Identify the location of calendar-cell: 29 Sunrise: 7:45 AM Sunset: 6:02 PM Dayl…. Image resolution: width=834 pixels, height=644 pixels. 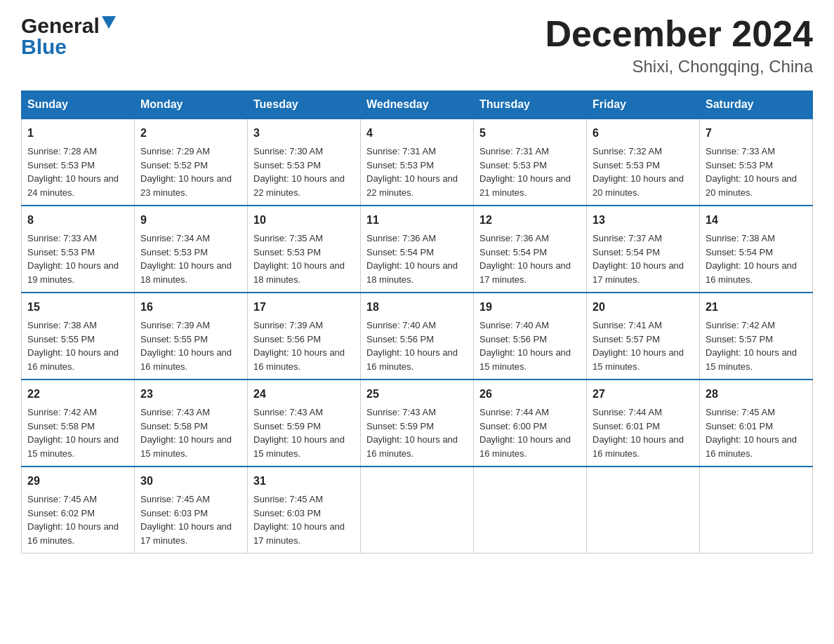
(79, 510).